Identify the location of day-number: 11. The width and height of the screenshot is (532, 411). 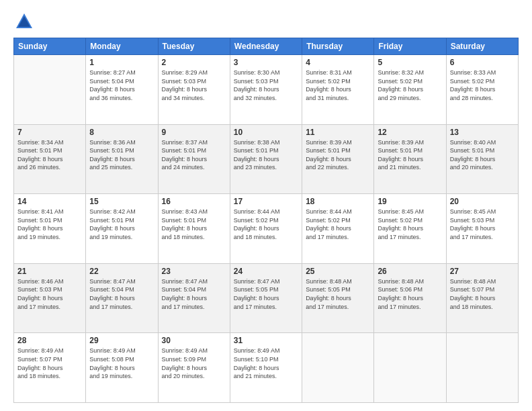
(338, 132).